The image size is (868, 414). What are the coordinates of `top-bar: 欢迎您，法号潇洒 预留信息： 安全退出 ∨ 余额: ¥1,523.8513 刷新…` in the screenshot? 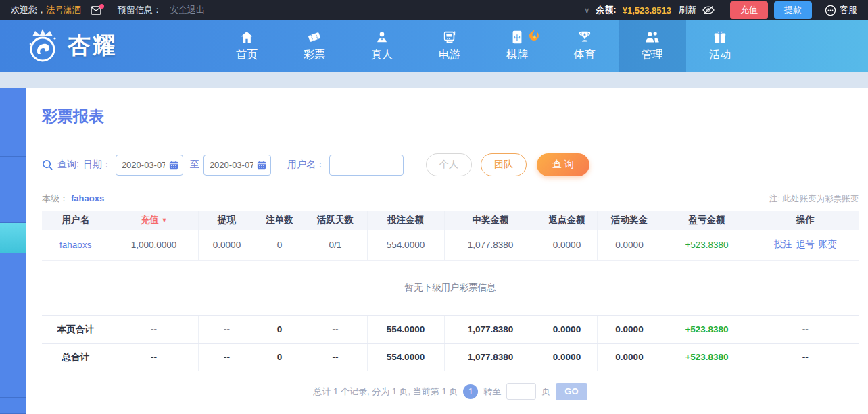 It's located at (434, 10).